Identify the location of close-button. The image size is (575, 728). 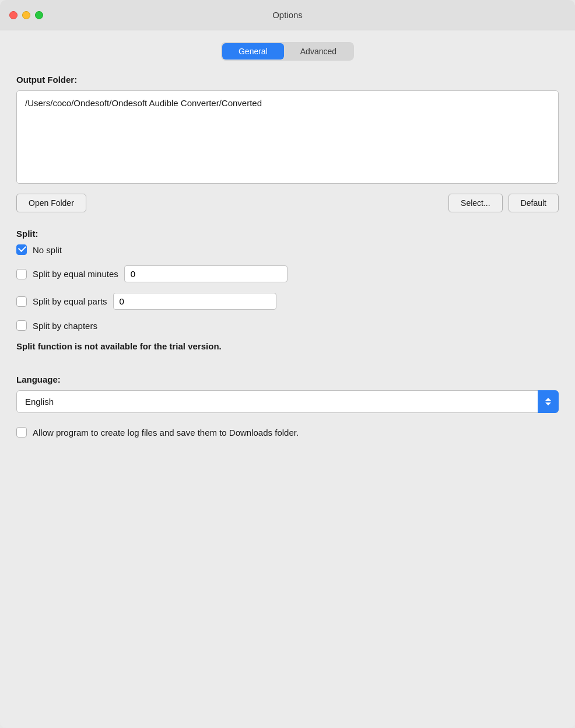
(13, 15).